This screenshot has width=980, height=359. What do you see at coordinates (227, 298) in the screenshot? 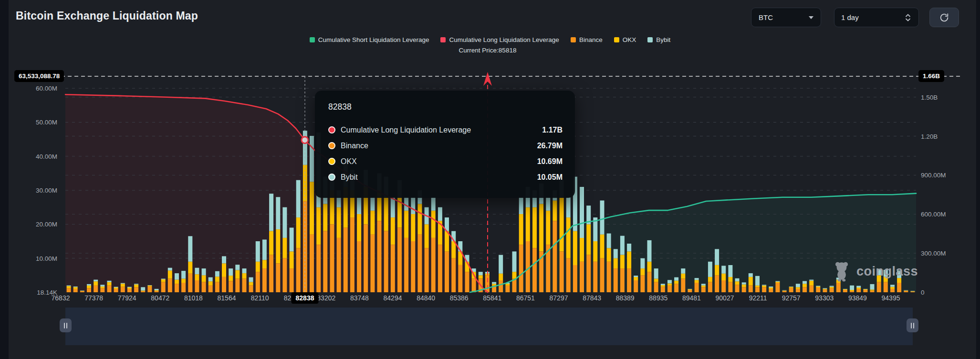
I see `x-axis-label: 81564` at bounding box center [227, 298].